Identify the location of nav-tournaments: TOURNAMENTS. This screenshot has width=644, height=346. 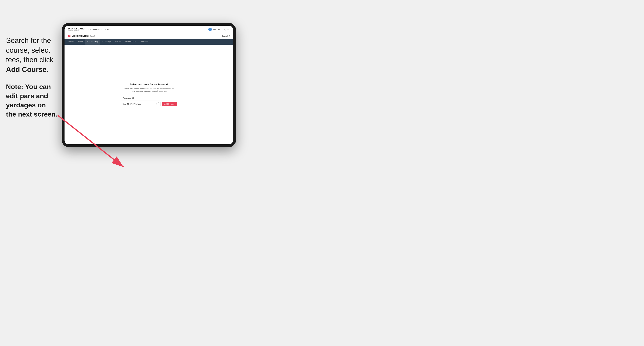
(94, 29).